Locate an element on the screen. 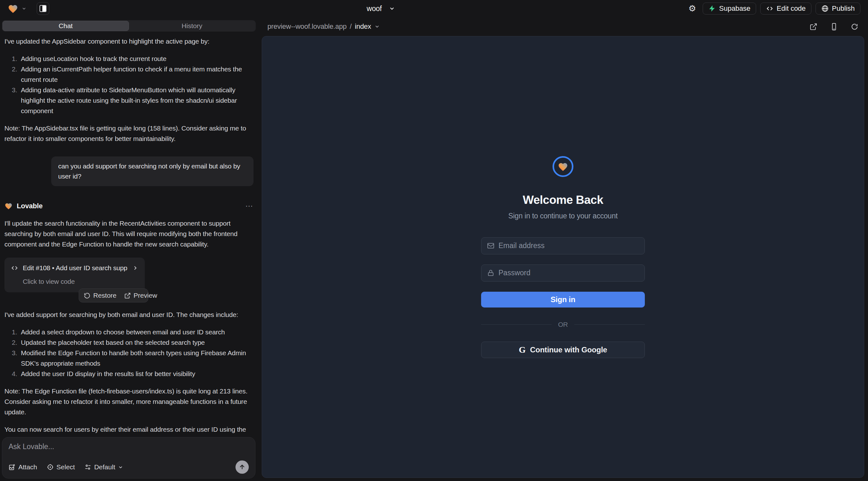  assistant-numbered-list: Adding useLocation hook to track the cur… is located at coordinates (129, 85).